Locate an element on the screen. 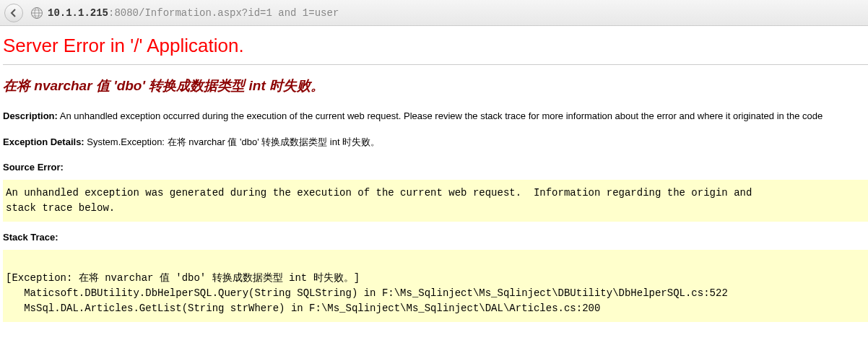 This screenshot has width=868, height=361. browser-toolbar: 10.1.1.215:8080/Information.aspx?id=1 an… is located at coordinates (434, 13).